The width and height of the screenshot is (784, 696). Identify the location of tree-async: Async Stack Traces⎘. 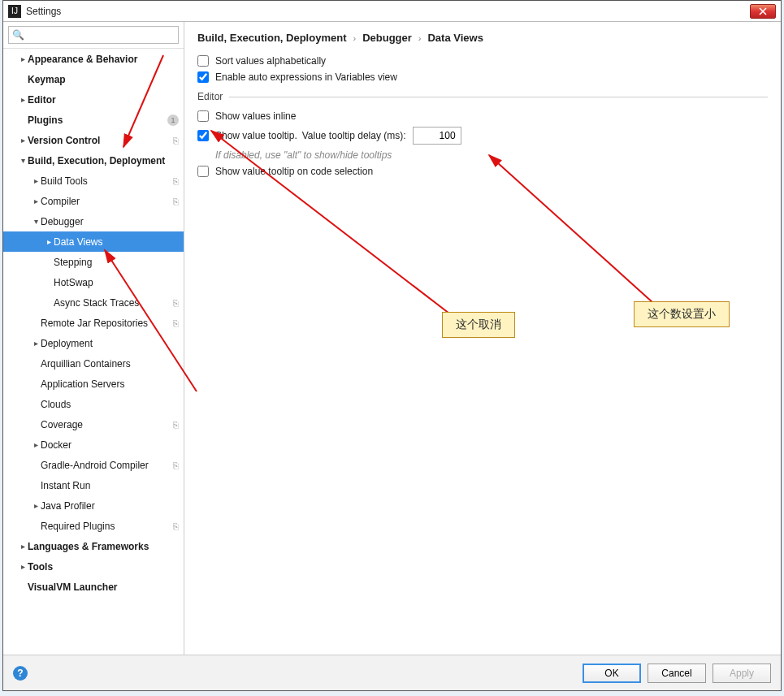
(93, 302).